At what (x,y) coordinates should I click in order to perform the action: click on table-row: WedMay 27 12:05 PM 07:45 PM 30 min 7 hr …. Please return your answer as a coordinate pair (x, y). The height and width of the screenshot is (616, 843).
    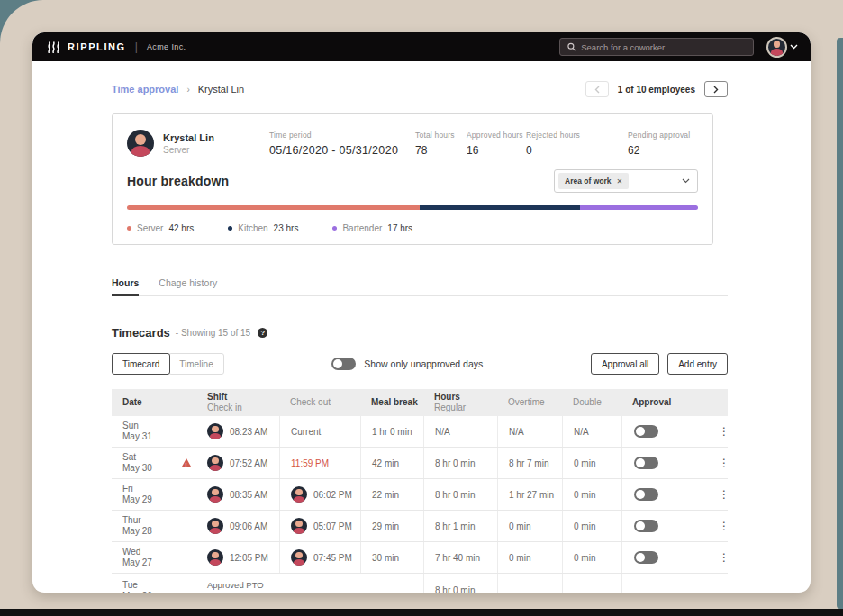
    Looking at the image, I should click on (420, 558).